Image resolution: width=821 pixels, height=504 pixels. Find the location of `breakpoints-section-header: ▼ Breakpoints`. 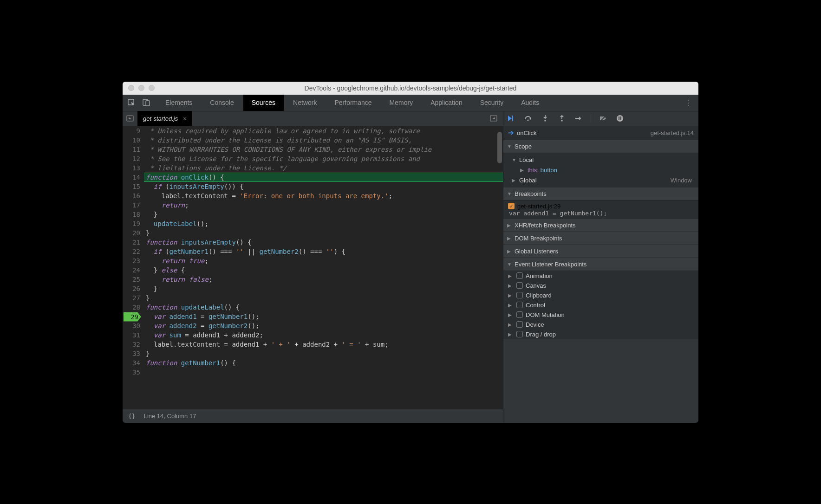

breakpoints-section-header: ▼ Breakpoints is located at coordinates (601, 194).